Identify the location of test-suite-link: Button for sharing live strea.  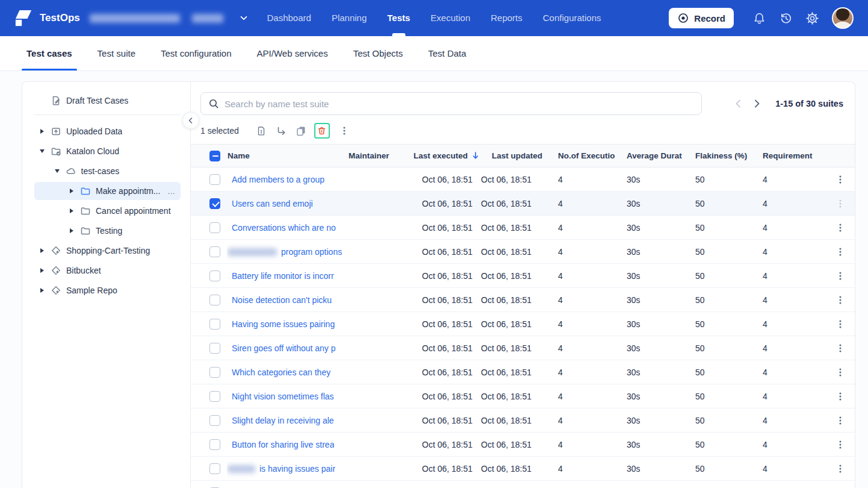
(283, 445).